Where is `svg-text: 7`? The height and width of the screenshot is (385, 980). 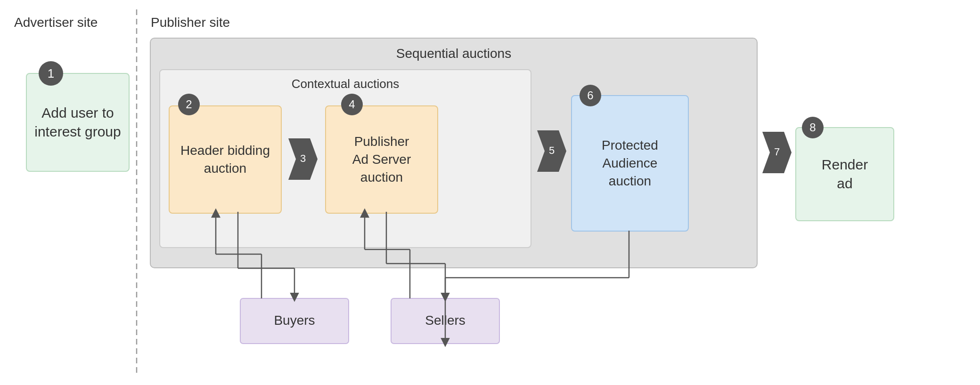 svg-text: 7 is located at coordinates (777, 152).